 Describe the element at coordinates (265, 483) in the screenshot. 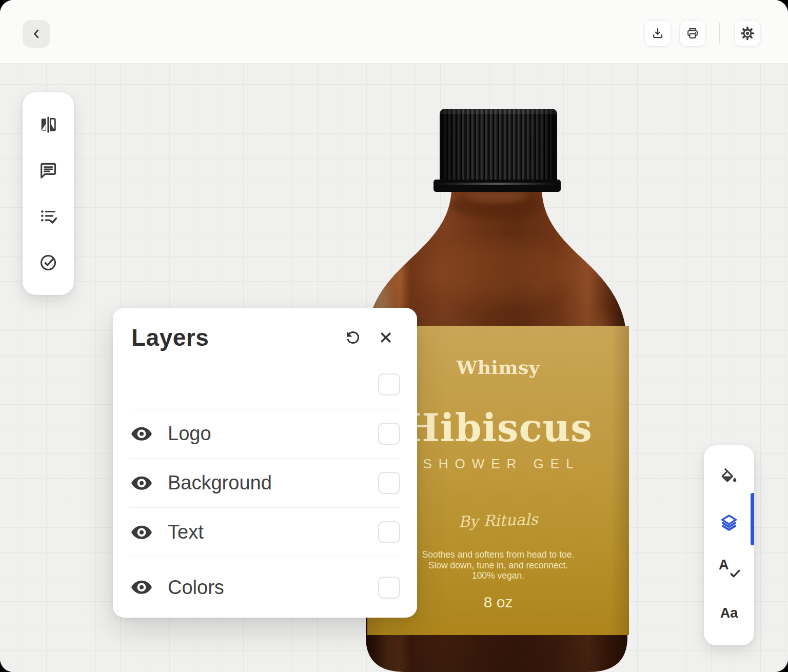

I see `layer-row: Background` at that location.